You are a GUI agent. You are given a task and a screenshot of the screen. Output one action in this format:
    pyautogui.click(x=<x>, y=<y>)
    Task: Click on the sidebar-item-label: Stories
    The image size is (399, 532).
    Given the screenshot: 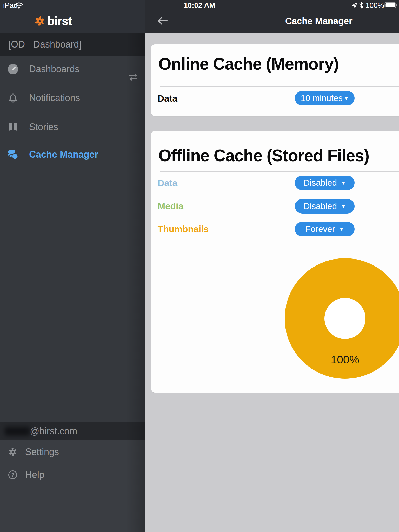 What is the action you would take?
    pyautogui.click(x=44, y=127)
    